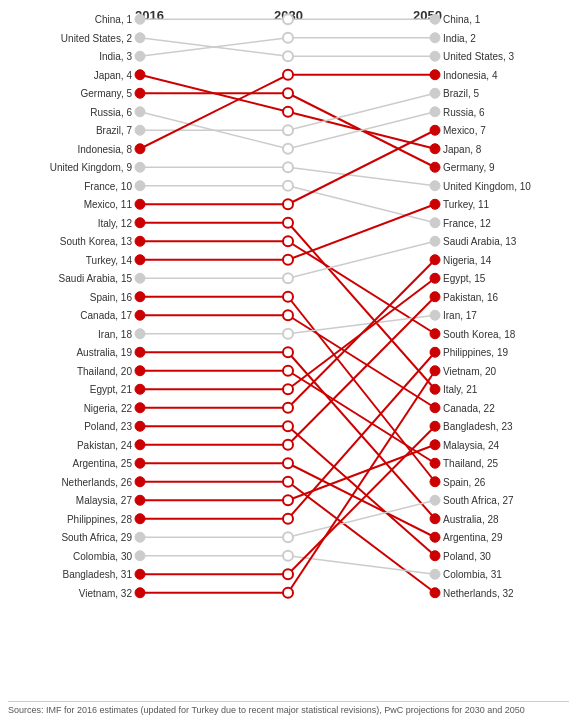 This screenshot has width=577, height=719. I want to click on svg-text: Germany, 9, so click(469, 168).